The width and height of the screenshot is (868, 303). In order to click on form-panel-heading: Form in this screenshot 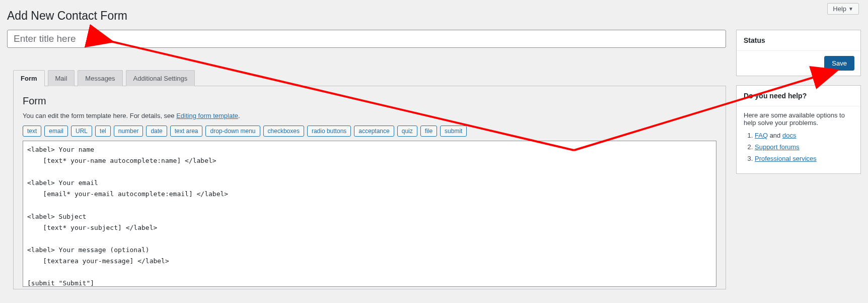, I will do `click(370, 101)`.